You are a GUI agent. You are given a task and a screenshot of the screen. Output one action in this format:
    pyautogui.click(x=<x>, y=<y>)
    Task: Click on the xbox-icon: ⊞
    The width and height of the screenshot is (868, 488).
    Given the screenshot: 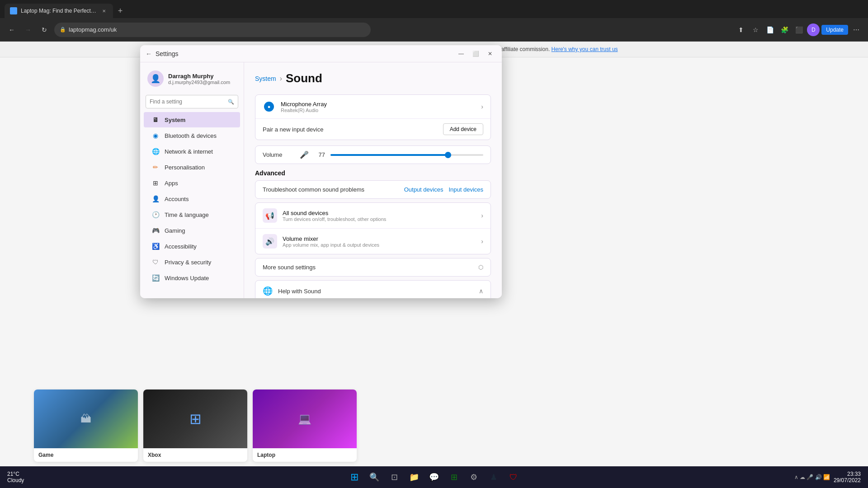 What is the action you would take?
    pyautogui.click(x=454, y=477)
    